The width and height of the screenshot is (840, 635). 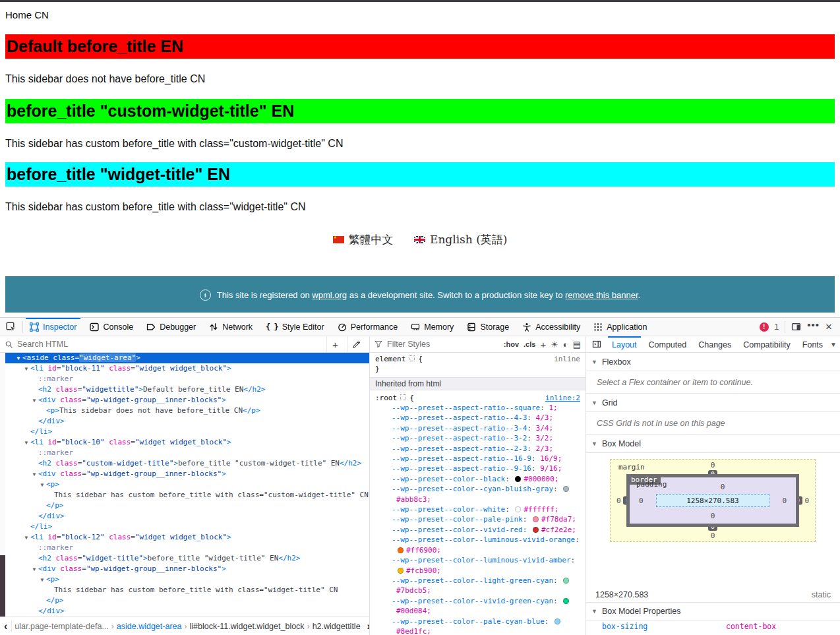 I want to click on css-property: --wp--preset--color--pale-pink: #f78da7;, so click(x=477, y=520).